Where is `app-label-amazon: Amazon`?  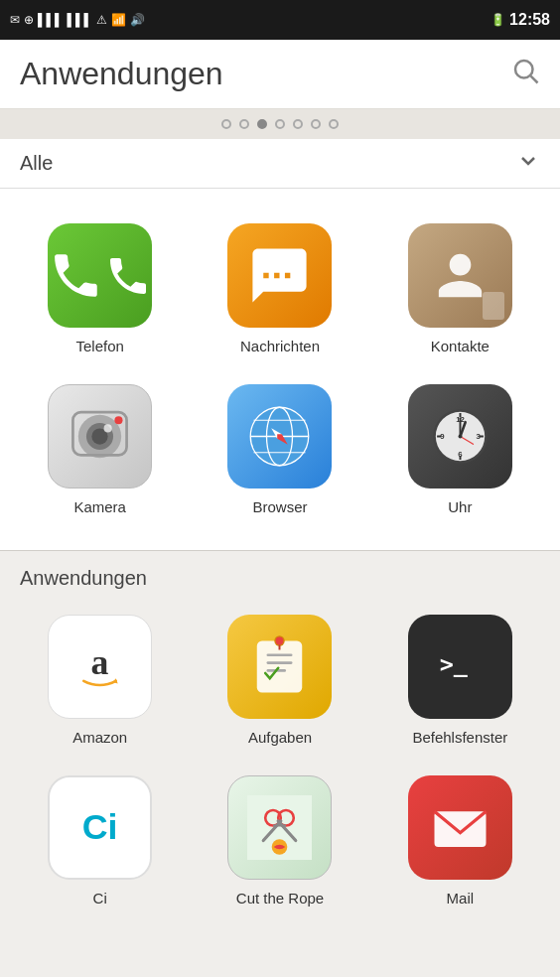 app-label-amazon: Amazon is located at coordinates (99, 737).